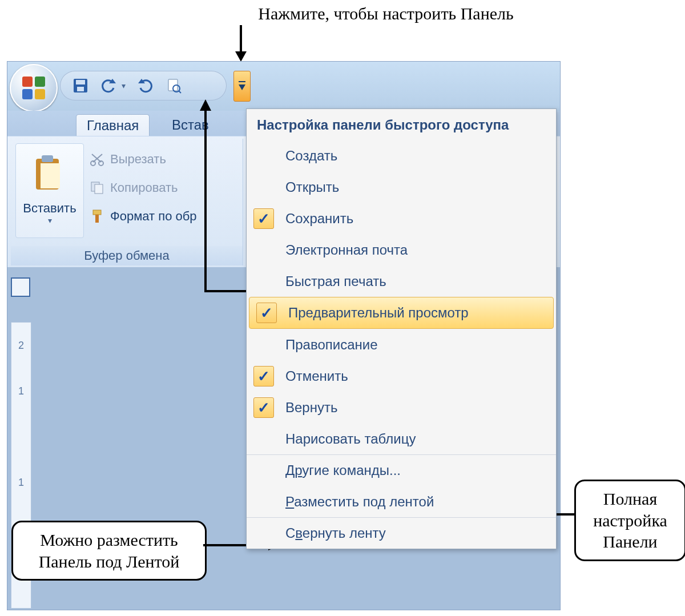 This screenshot has height=616, width=685. What do you see at coordinates (401, 345) in the screenshot?
I see `menu-item-6: Правописание` at bounding box center [401, 345].